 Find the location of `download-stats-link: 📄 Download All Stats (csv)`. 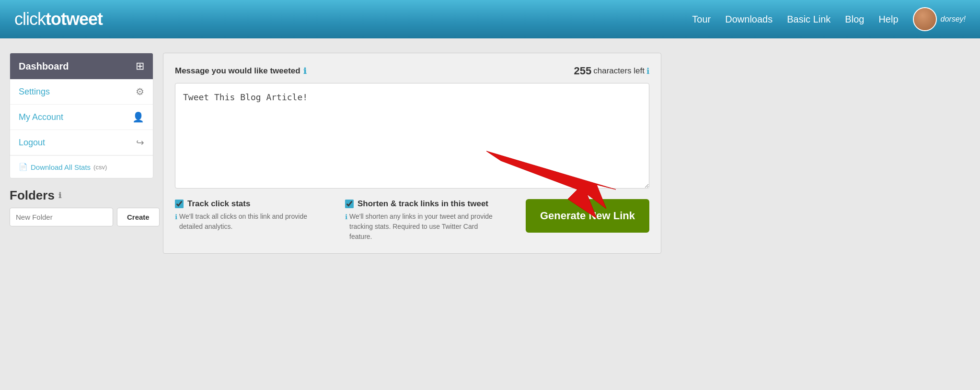

download-stats-link: 📄 Download All Stats (csv) is located at coordinates (81, 167).